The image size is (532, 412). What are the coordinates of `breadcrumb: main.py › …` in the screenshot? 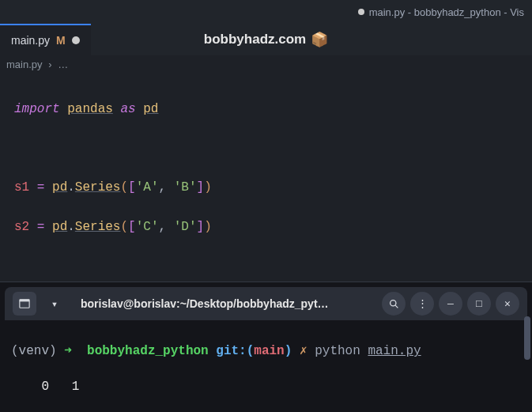 It's located at (266, 65).